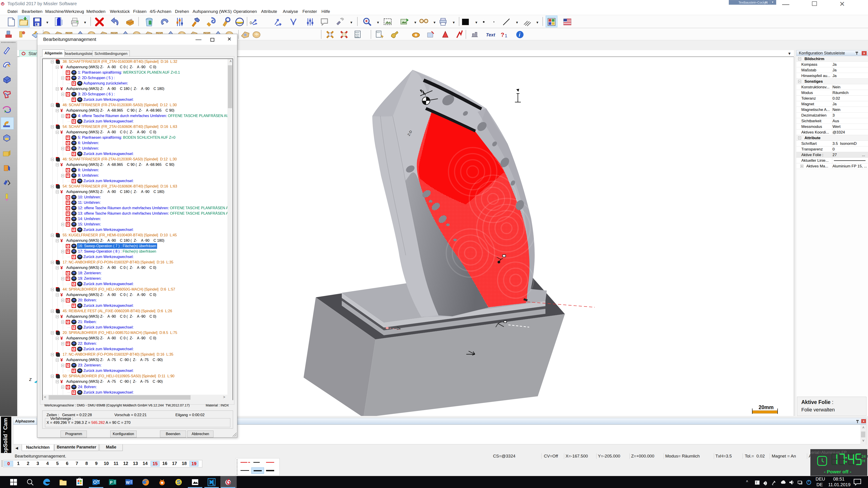 The height and width of the screenshot is (488, 868). I want to click on svg-text: P, so click(111, 483).